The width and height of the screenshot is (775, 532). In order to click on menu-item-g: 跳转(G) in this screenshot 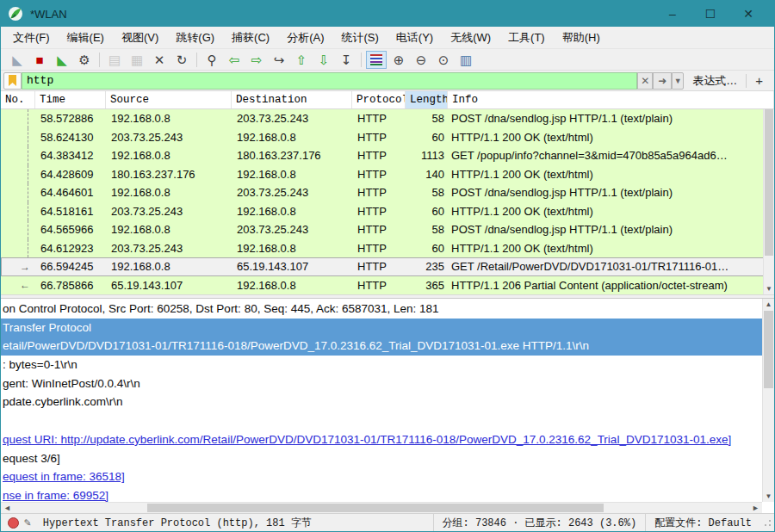, I will do `click(195, 38)`.